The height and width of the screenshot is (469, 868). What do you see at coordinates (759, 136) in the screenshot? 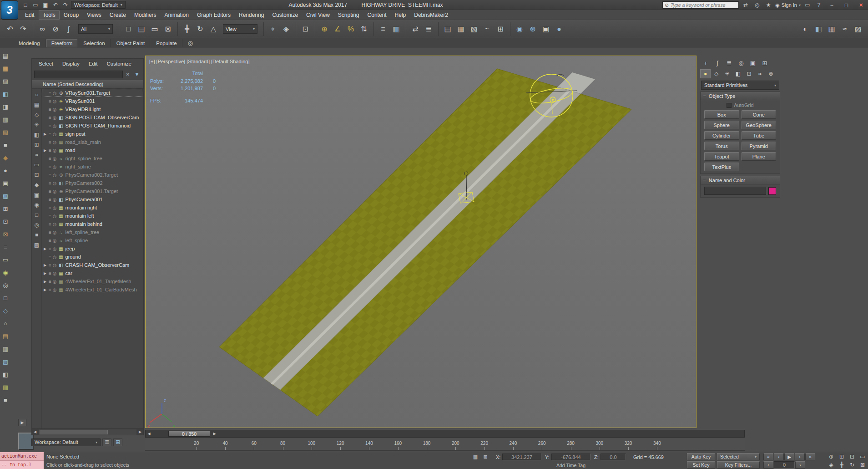
I see `primitive-button: Tube` at bounding box center [759, 136].